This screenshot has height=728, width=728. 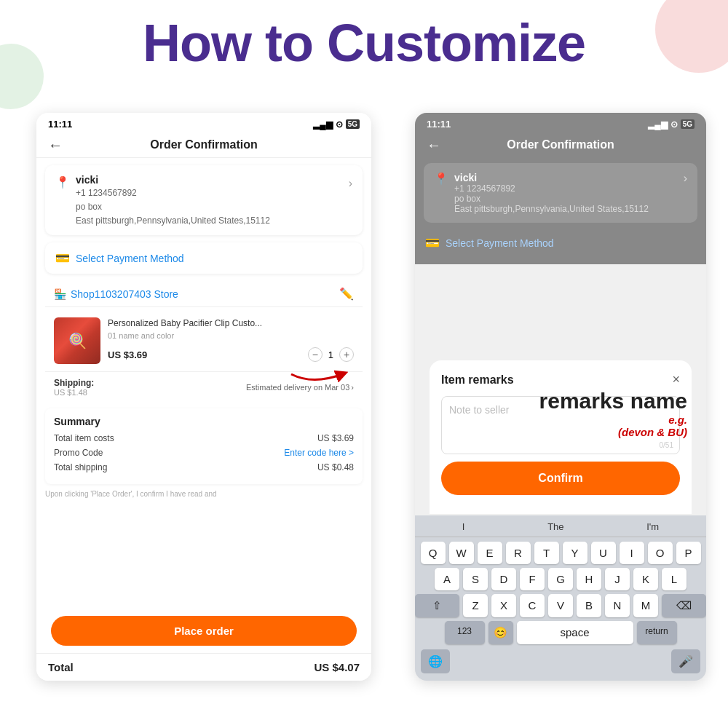 What do you see at coordinates (204, 145) in the screenshot?
I see `left-page-title: Order Confirmation` at bounding box center [204, 145].